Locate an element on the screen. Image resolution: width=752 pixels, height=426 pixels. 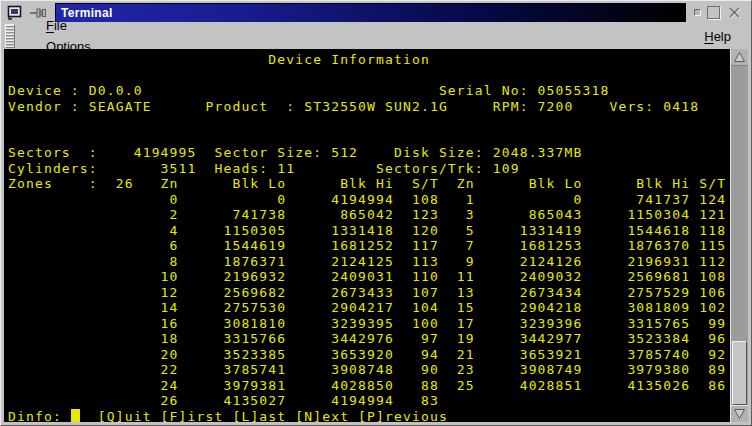
text-cursor is located at coordinates (76, 416).